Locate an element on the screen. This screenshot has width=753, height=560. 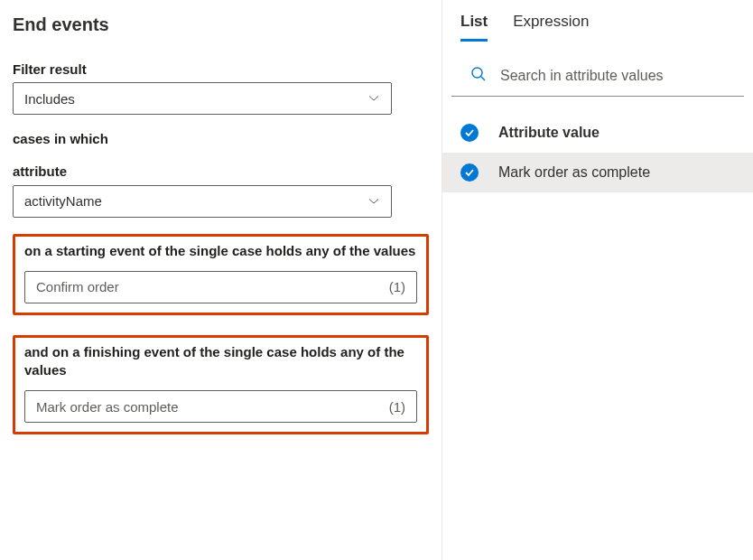
attribute-label: attribute is located at coordinates (220, 172).